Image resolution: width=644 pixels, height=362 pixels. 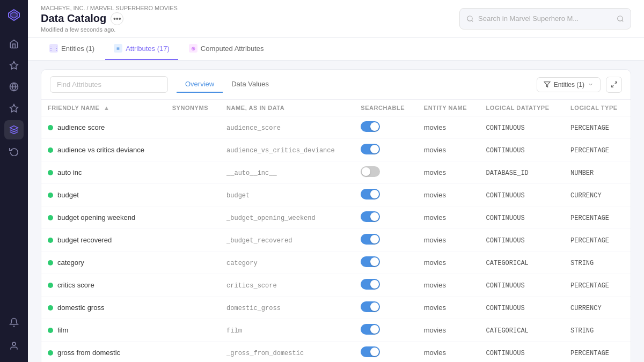 I want to click on find-attributes-input, so click(x=109, y=85).